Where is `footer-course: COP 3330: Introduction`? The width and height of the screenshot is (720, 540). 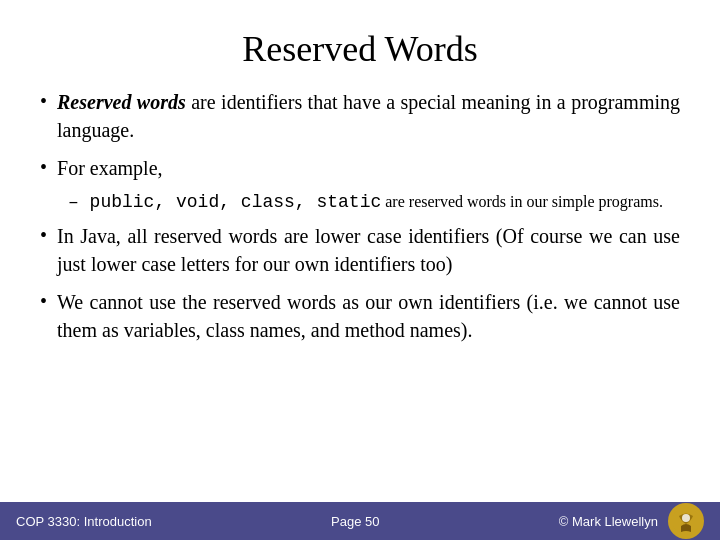 footer-course: COP 3330: Introduction is located at coordinates (84, 522).